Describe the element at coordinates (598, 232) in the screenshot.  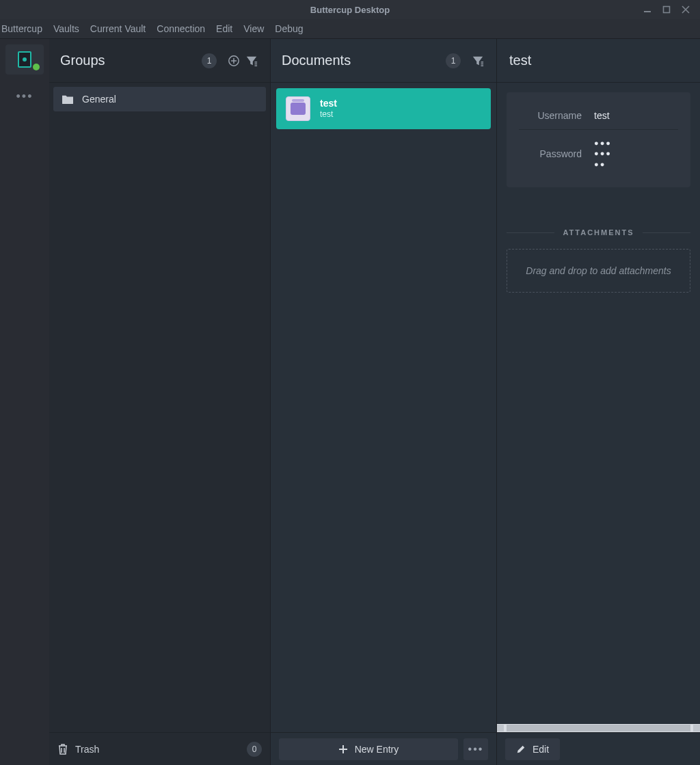
I see `attachments-label: ATTACHMENTS` at that location.